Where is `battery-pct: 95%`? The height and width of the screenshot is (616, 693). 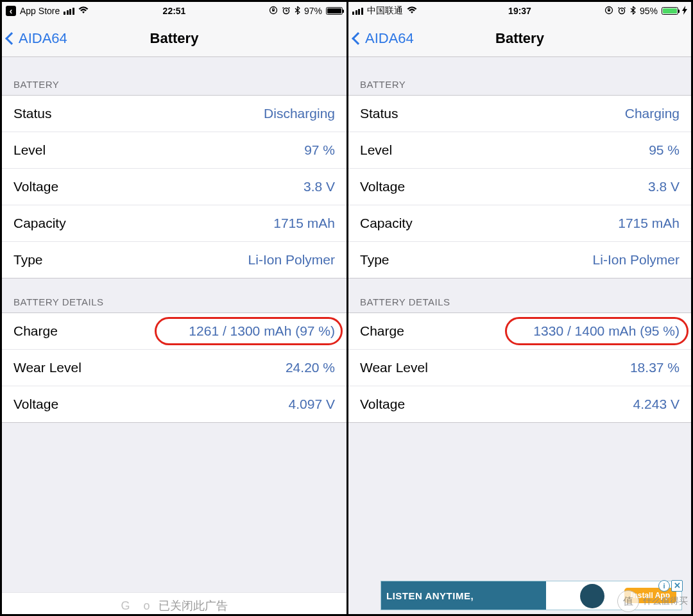
battery-pct: 95% is located at coordinates (649, 11).